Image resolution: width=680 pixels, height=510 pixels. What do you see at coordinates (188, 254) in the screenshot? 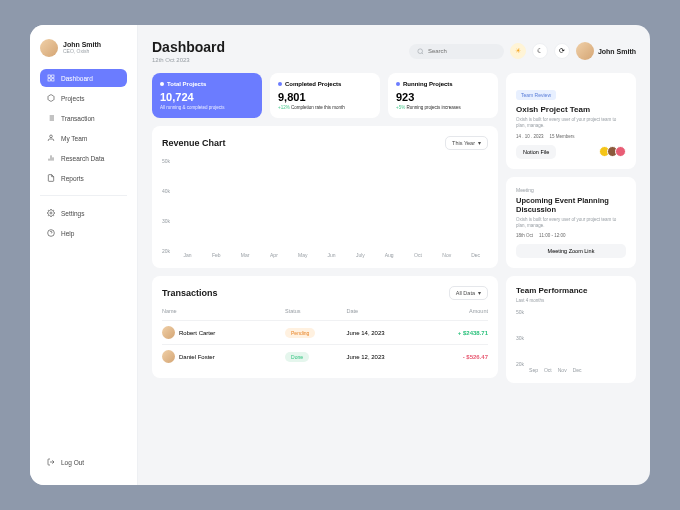
I see `bar-col: Jan` at bounding box center [188, 254].